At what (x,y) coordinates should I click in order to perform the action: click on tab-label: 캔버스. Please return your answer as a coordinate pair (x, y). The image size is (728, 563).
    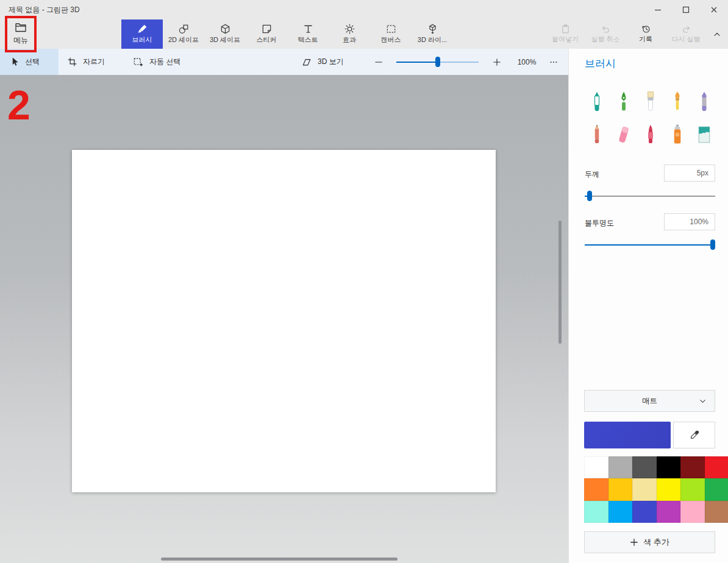
    Looking at the image, I should click on (391, 40).